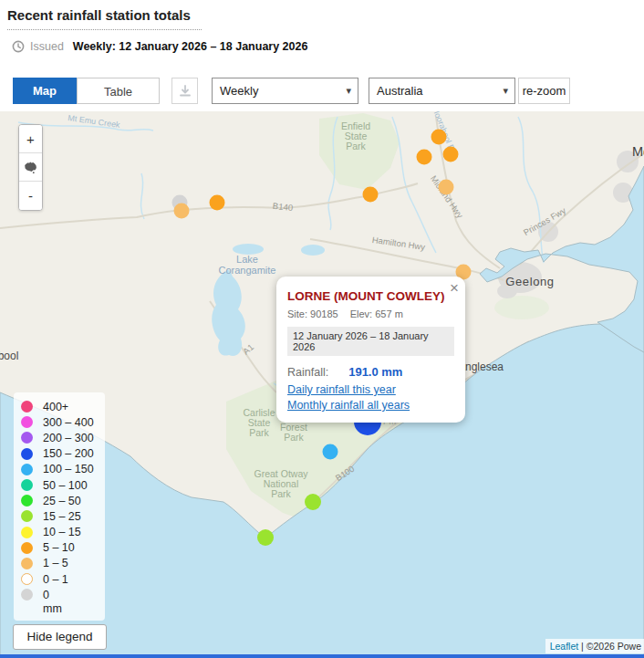  Describe the element at coordinates (239, 91) in the screenshot. I see `period-select-value: Weekly` at that location.